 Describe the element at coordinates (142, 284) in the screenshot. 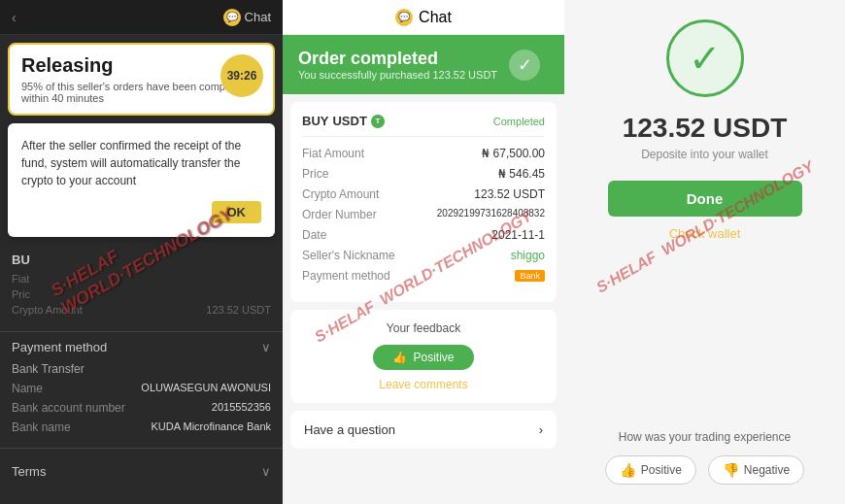

I see `left-content: BU Fiat Pric Crypto Amount 123.52 USDT` at that location.